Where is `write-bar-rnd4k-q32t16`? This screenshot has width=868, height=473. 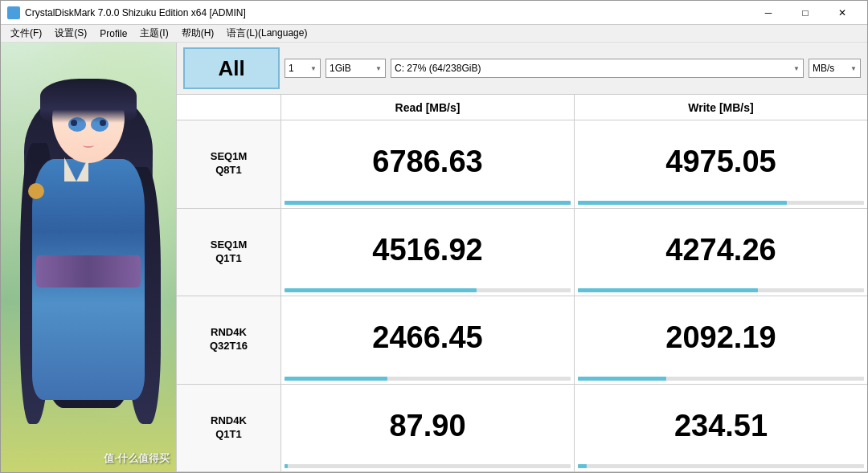 write-bar-rnd4k-q32t16 is located at coordinates (721, 379).